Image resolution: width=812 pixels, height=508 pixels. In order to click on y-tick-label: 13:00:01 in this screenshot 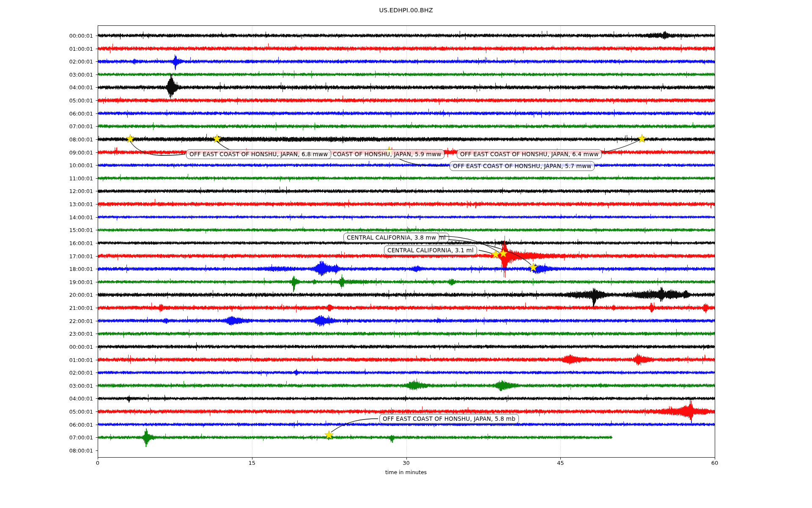, I will do `click(71, 204)`.